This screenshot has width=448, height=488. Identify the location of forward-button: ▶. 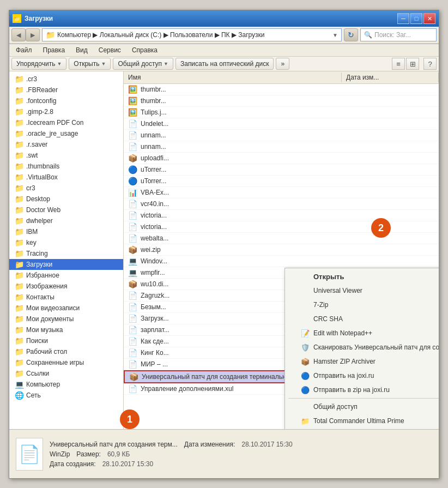
(33, 35).